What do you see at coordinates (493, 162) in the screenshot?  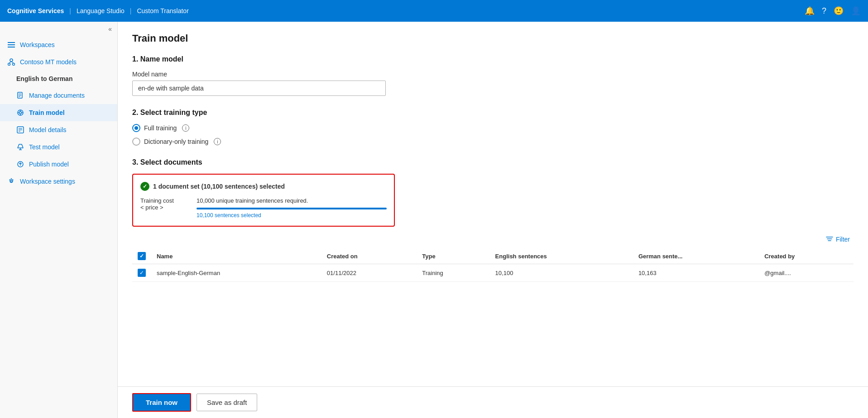 I see `section3-heading: 3. Select documents` at bounding box center [493, 162].